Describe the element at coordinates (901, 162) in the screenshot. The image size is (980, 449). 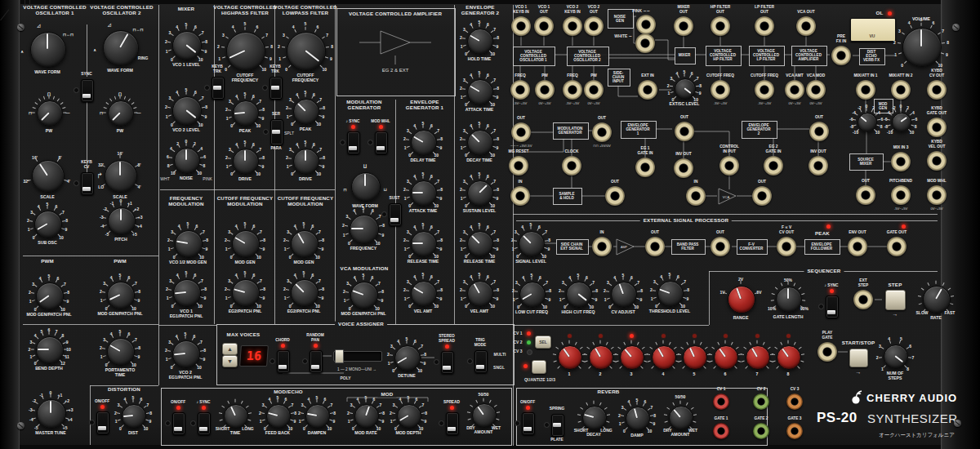
I see `mix-in3-jack` at that location.